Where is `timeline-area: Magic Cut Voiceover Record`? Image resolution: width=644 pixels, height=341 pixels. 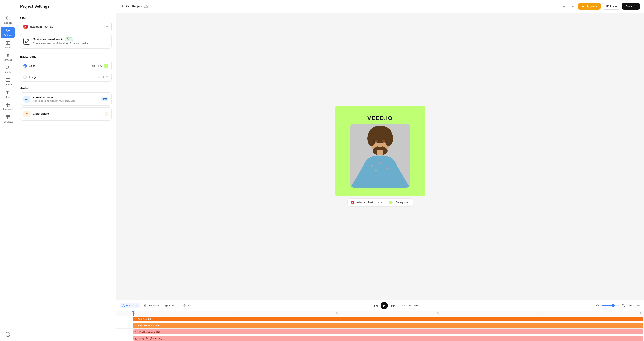 timeline-area: Magic Cut Voiceover Record is located at coordinates (380, 320).